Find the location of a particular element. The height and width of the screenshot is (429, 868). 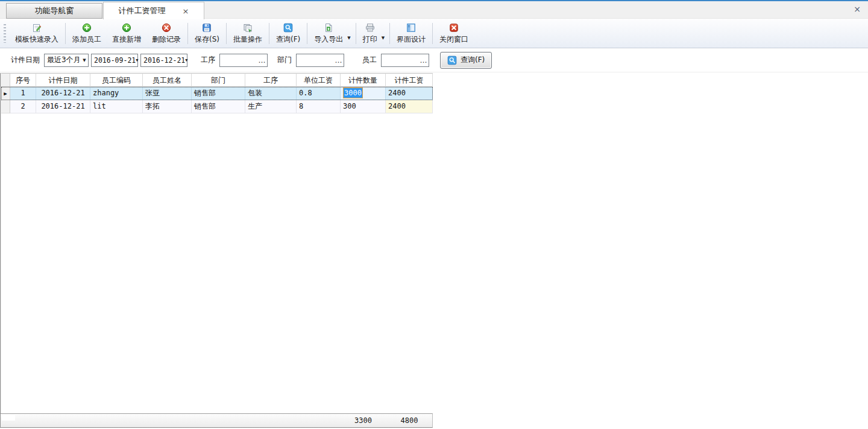

column-header: 工序 is located at coordinates (271, 80).